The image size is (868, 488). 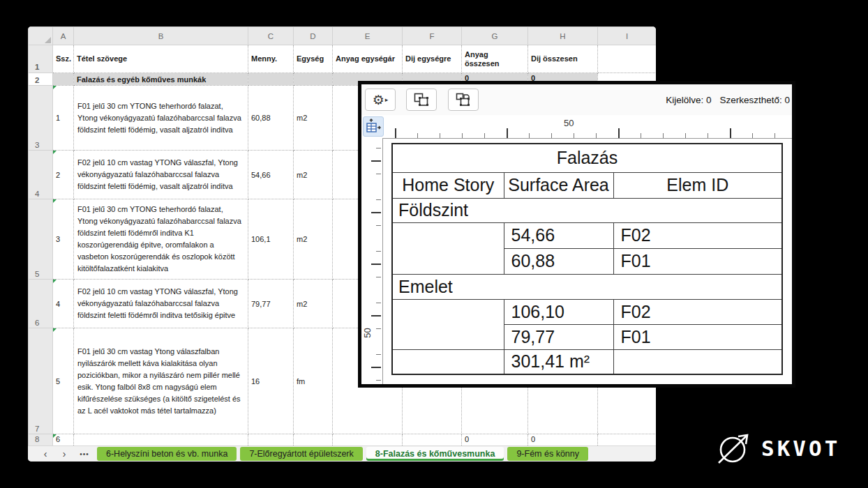 I want to click on sheet-tab-8-active: 8-Falazás és kőművesmunka, so click(x=435, y=454).